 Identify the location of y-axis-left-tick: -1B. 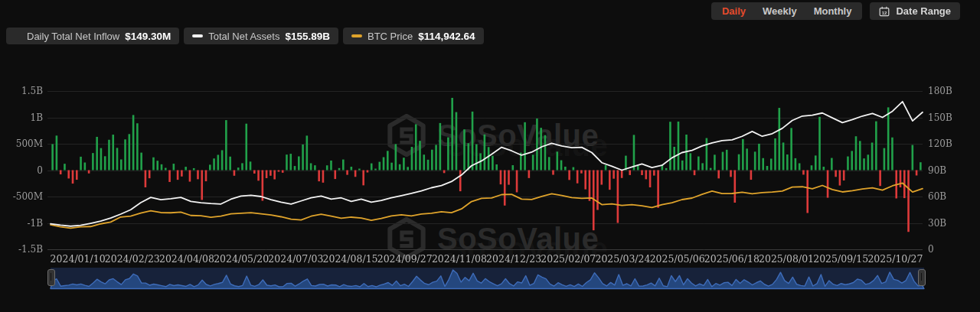
(21, 223).